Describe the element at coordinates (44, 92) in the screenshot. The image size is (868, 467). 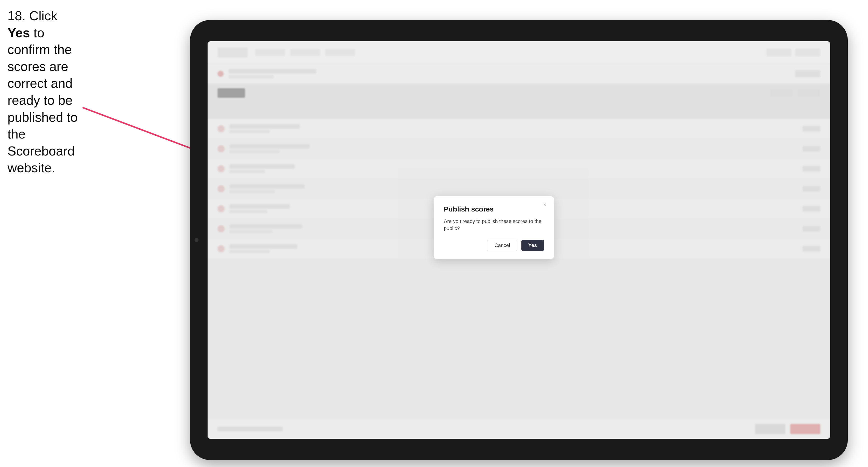
I see `instruction-text: 18. Click Yes to confirm the scores are …` at that location.